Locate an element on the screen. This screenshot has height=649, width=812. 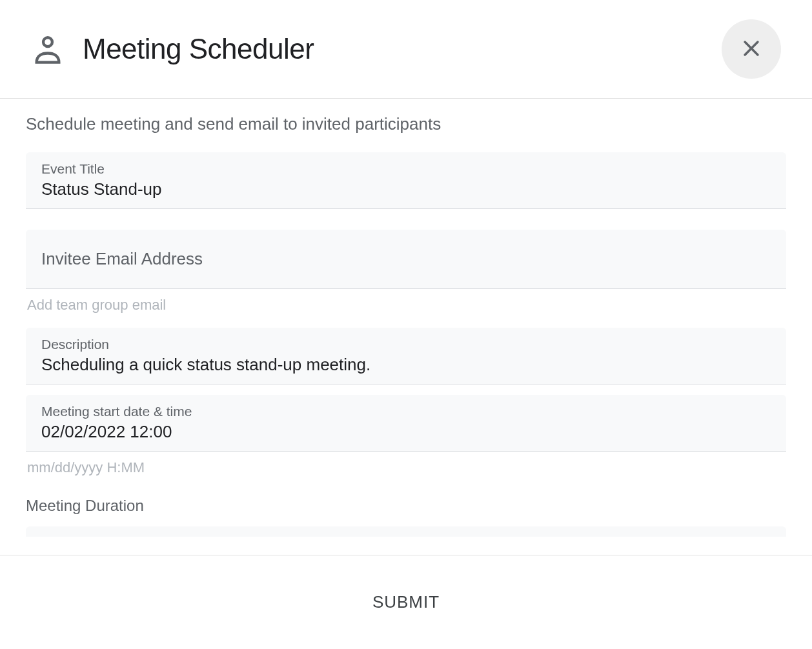
event-title-block: Event Title is located at coordinates (406, 181).